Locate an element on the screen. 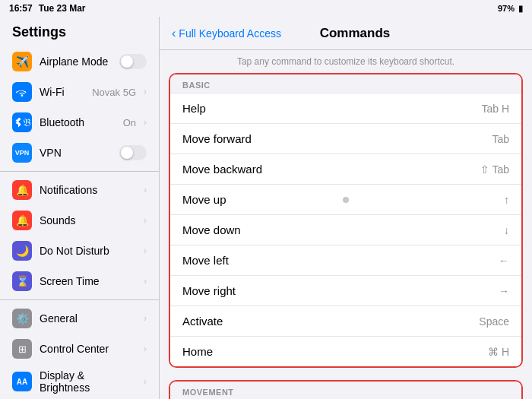 This screenshot has width=532, height=399. command-row-move-forward-1: Move forward Tab is located at coordinates (346, 138).